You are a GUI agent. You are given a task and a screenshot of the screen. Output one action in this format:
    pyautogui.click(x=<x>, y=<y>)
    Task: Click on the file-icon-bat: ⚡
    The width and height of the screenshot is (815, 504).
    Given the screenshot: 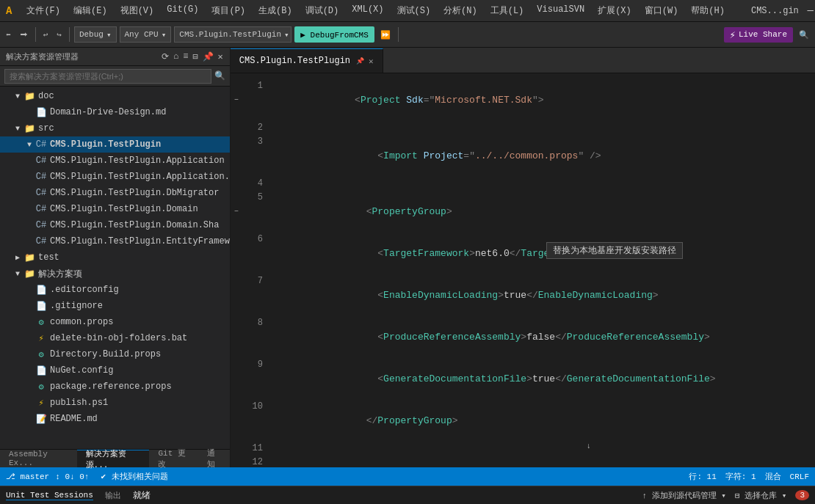 What is the action you would take?
    pyautogui.click(x=41, y=339)
    